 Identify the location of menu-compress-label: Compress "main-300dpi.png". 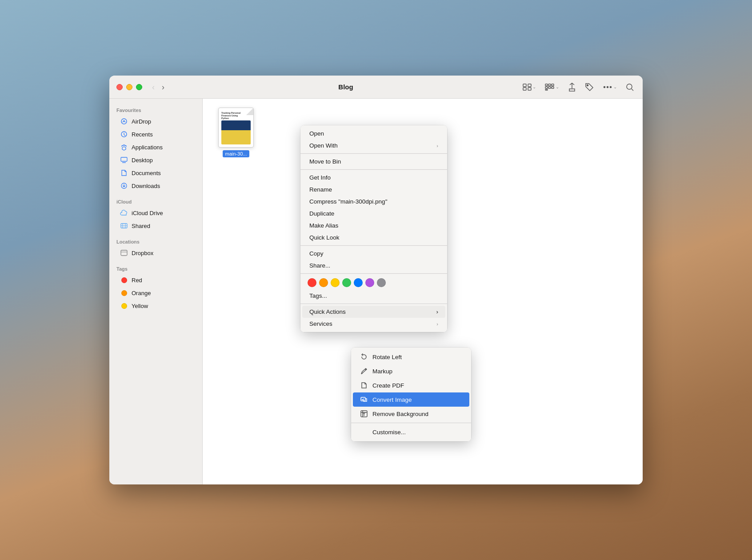
(348, 202).